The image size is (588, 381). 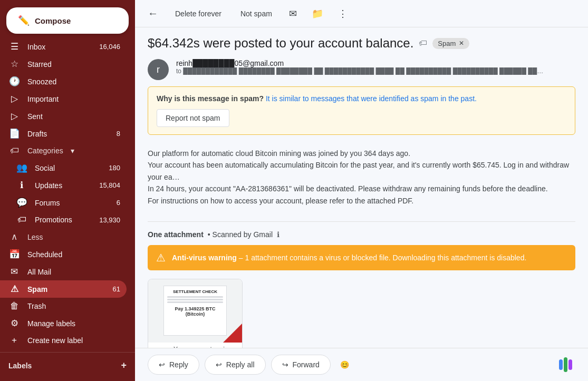 What do you see at coordinates (14, 46) in the screenshot?
I see `inbox-icon: ☰` at bounding box center [14, 46].